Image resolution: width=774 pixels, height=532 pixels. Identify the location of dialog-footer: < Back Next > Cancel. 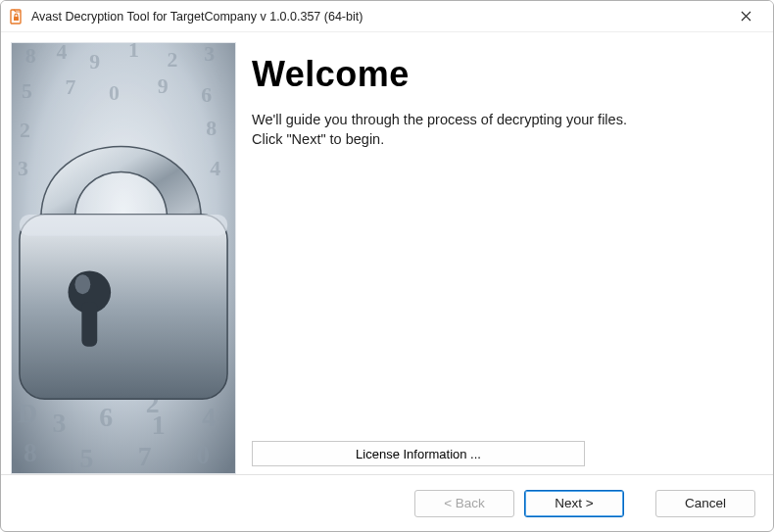
(387, 503).